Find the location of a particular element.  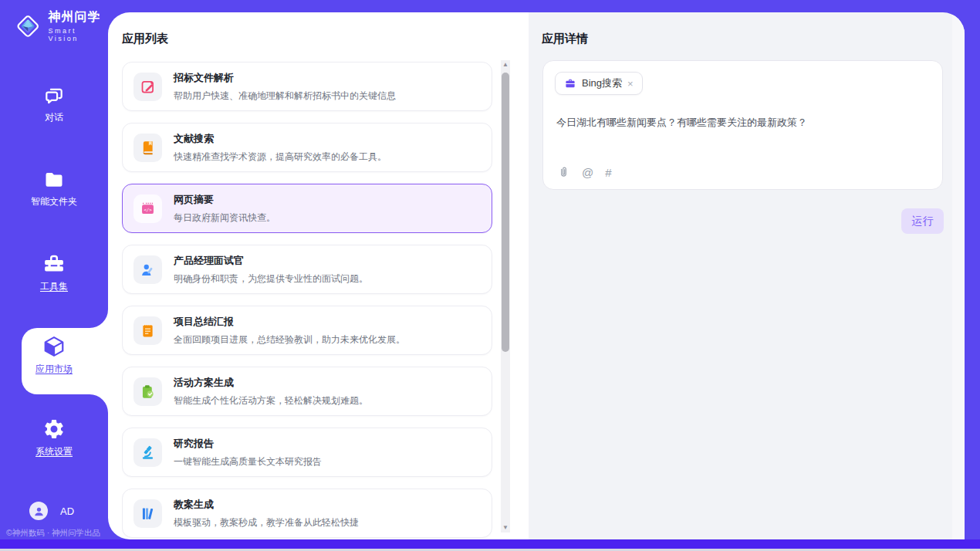

app-card-text: 文献搜索 快速精准查找学术资源，提高研究效率的必备工具。 is located at coordinates (280, 148).